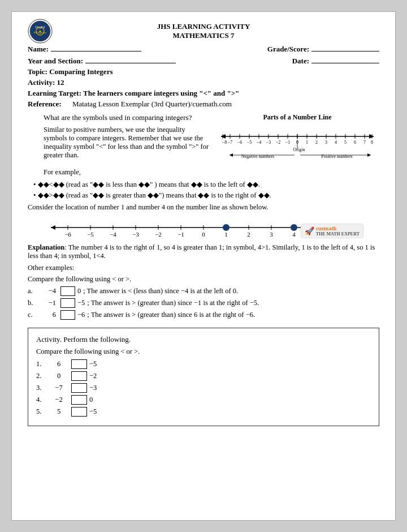 The height and width of the screenshot is (532, 407). Describe the element at coordinates (204, 49) in the screenshot. I see `name-grade-row: Name: Grade/Score:` at that location.